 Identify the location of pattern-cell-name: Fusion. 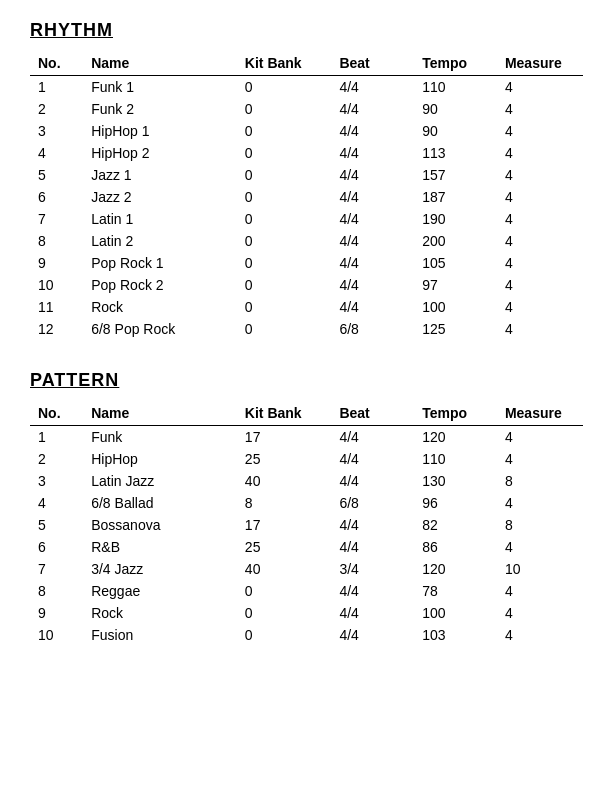
(160, 635).